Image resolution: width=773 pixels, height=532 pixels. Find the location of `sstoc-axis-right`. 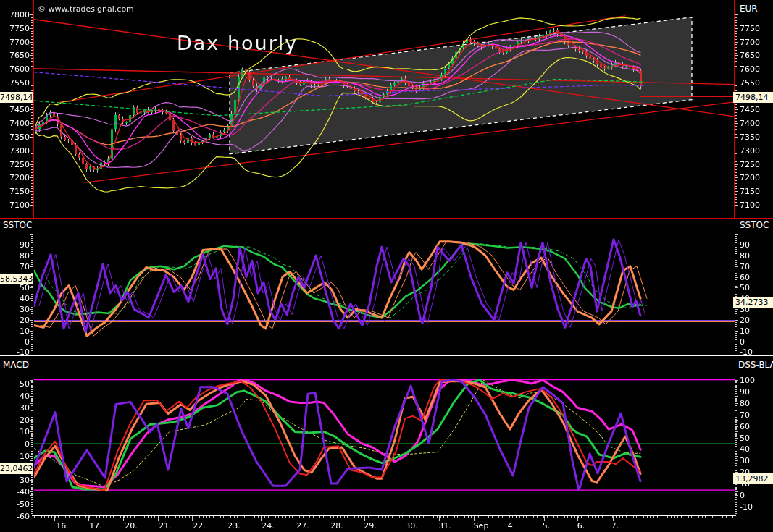

sstoc-axis-right is located at coordinates (753, 287).